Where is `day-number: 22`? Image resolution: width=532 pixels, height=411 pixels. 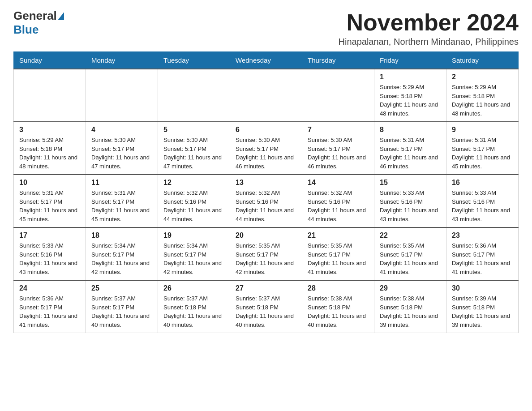
day-number: 22 is located at coordinates (410, 235).